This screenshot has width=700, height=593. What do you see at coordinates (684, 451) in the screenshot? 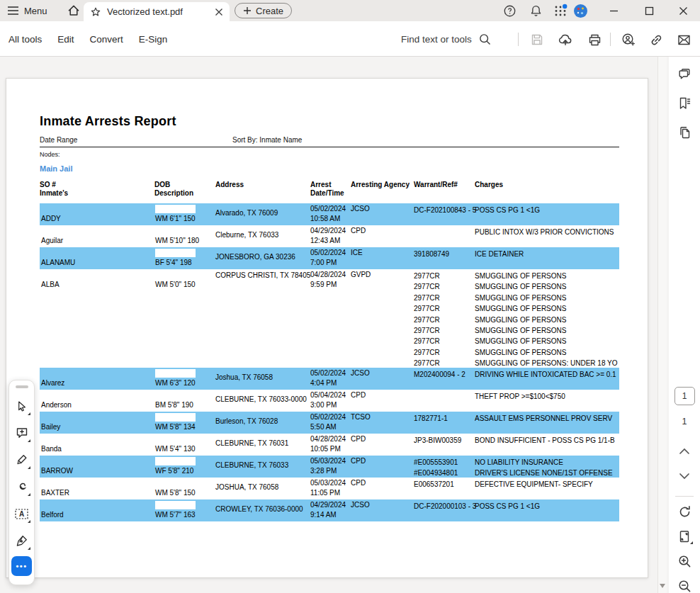
I see `previous-page-button` at bounding box center [684, 451].